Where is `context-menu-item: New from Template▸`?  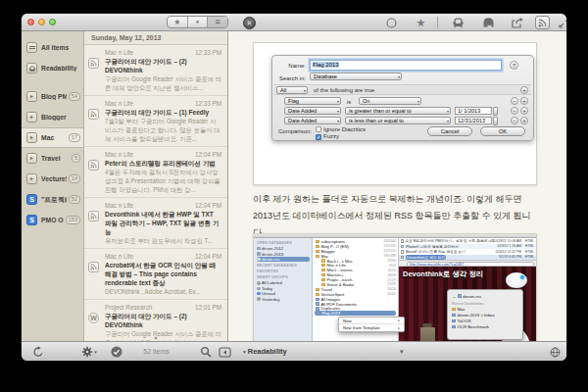 context-menu-item: New from Template▸ is located at coordinates (371, 327).